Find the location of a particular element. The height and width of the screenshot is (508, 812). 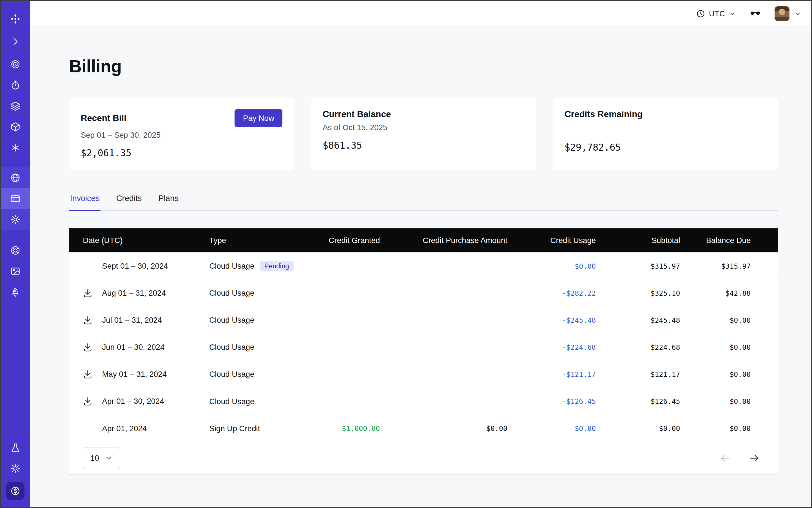

subtotal-value: $121.17 is located at coordinates (638, 374).